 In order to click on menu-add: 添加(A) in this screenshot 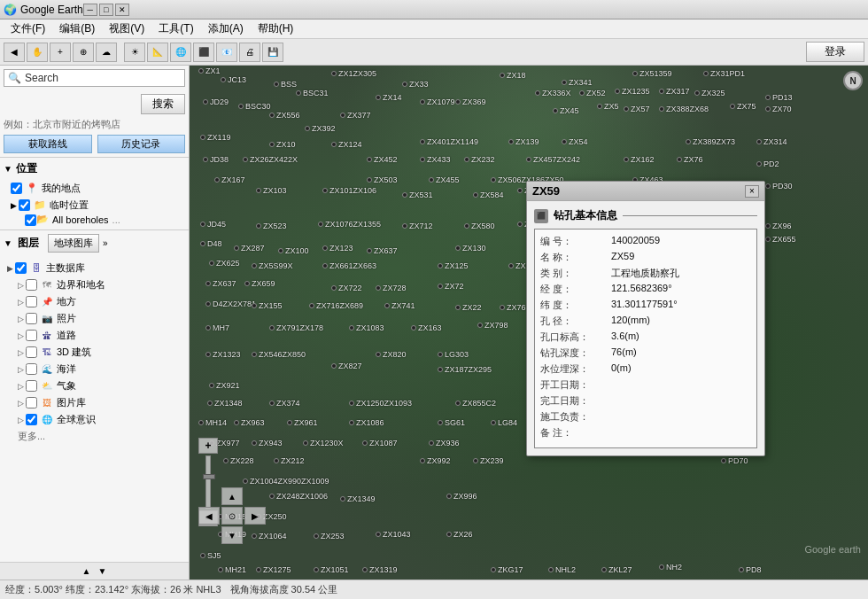, I will do `click(226, 28)`.